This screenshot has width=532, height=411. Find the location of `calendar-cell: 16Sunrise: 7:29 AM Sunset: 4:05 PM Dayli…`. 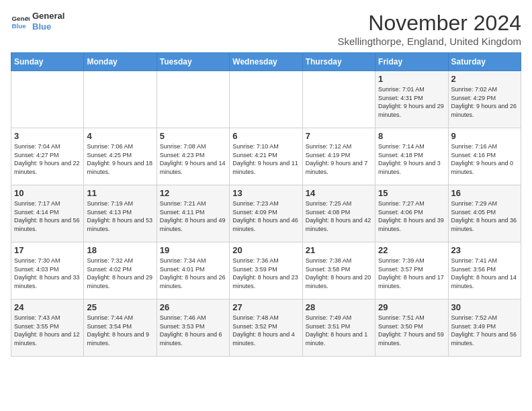

calendar-cell: 16Sunrise: 7:29 AM Sunset: 4:05 PM Dayli… is located at coordinates (484, 214).